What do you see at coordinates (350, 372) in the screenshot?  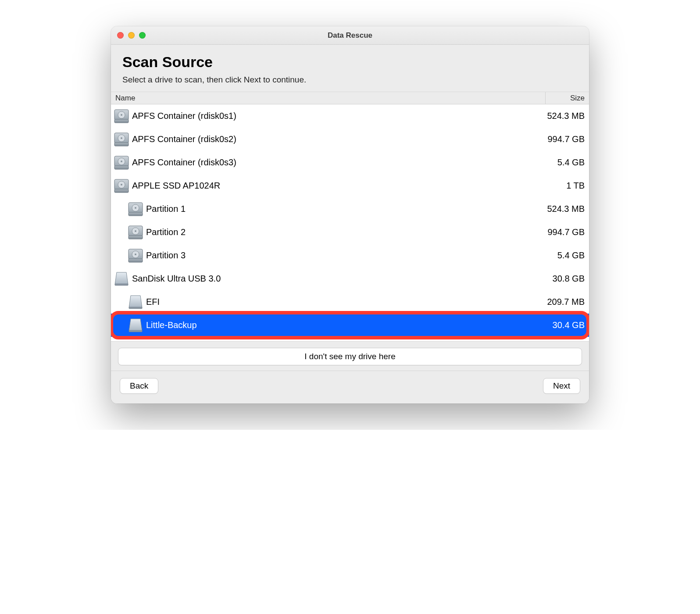 I see `footer: I don't see my drive here Back Next` at bounding box center [350, 372].